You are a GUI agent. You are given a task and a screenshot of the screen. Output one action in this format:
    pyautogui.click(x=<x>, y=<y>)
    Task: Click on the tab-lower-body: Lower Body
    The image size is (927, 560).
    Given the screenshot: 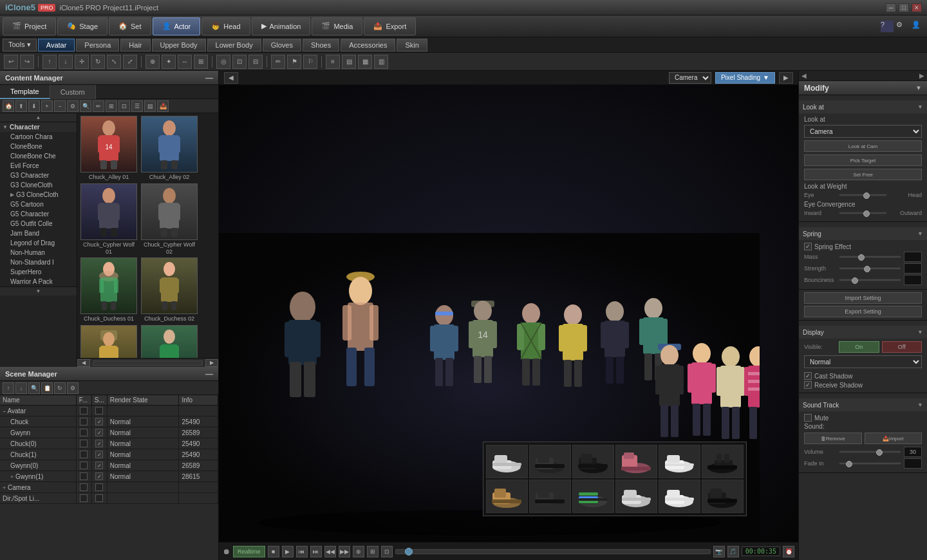 What is the action you would take?
    pyautogui.click(x=234, y=45)
    